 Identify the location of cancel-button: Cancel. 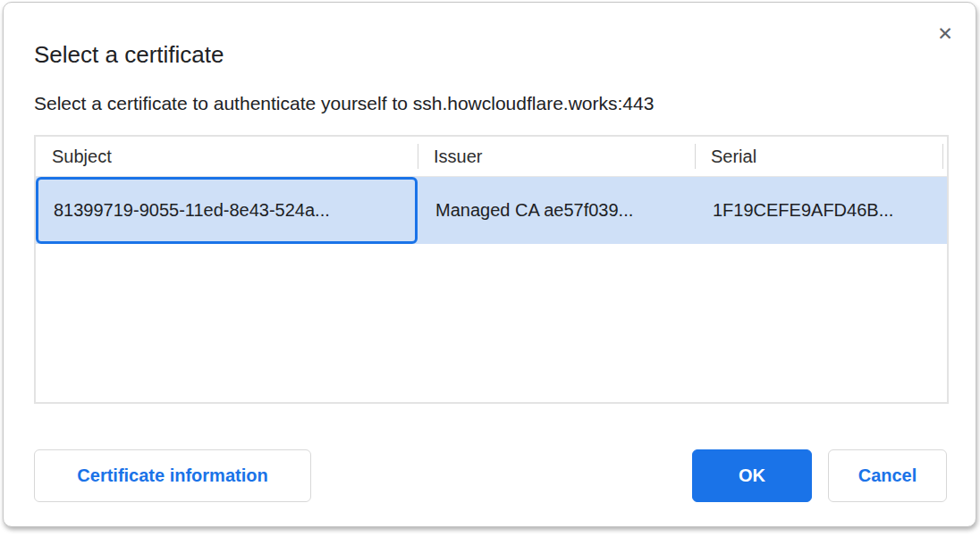
(887, 475).